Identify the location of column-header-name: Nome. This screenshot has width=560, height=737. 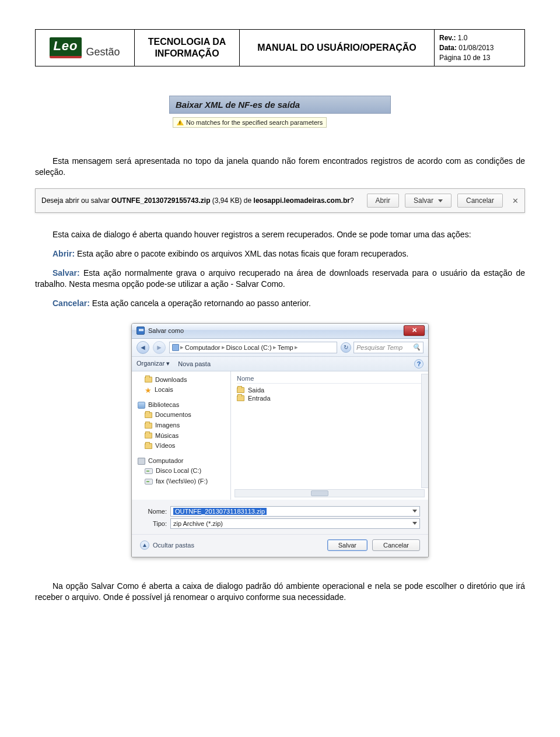
(330, 379).